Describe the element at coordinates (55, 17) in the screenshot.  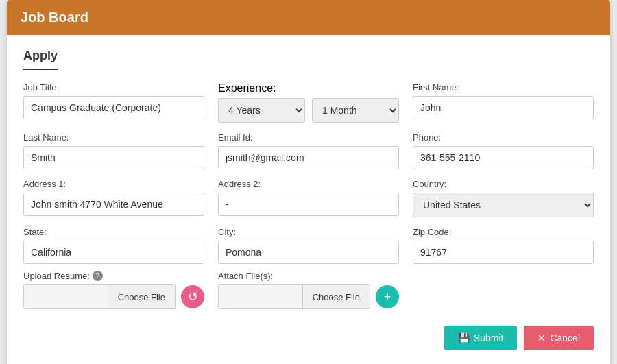
I see `header-title: Job Board` at that location.